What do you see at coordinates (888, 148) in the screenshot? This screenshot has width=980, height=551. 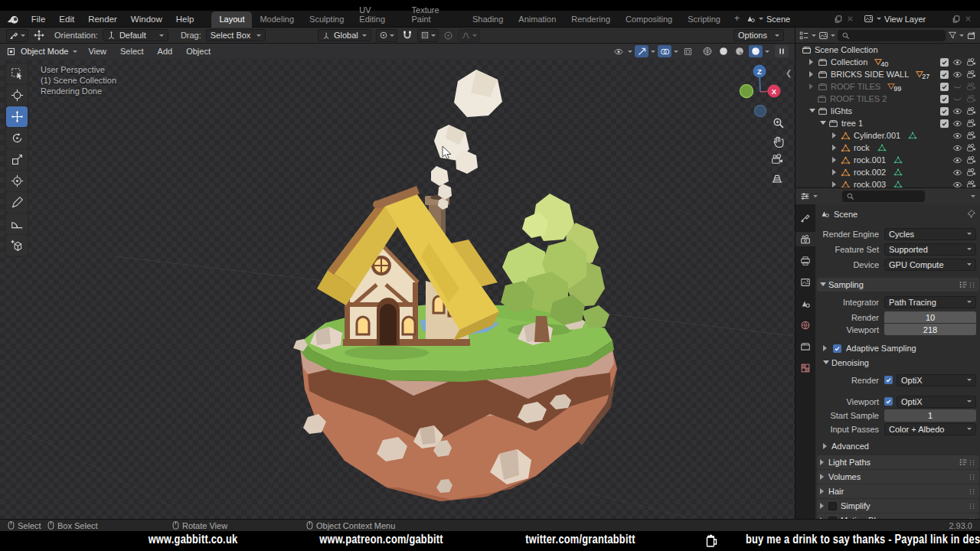 I see `outliner-row-rock: rock` at bounding box center [888, 148].